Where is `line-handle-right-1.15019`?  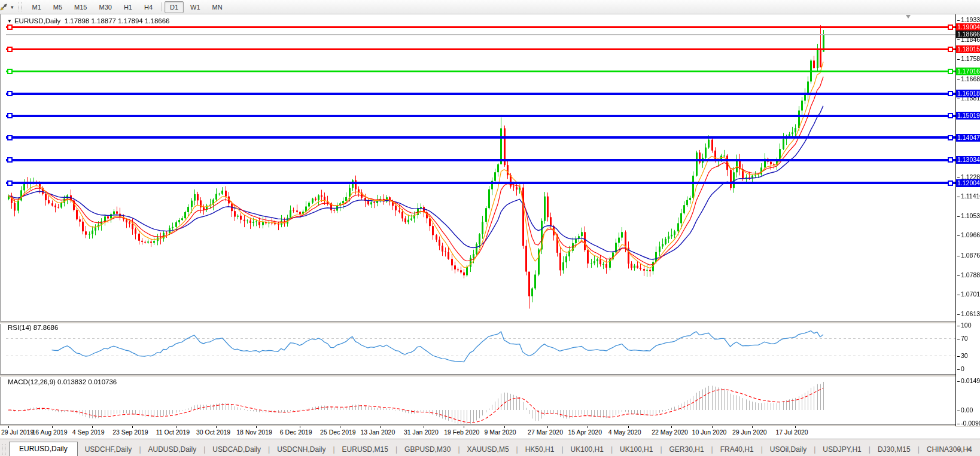 line-handle-right-1.15019 is located at coordinates (950, 116).